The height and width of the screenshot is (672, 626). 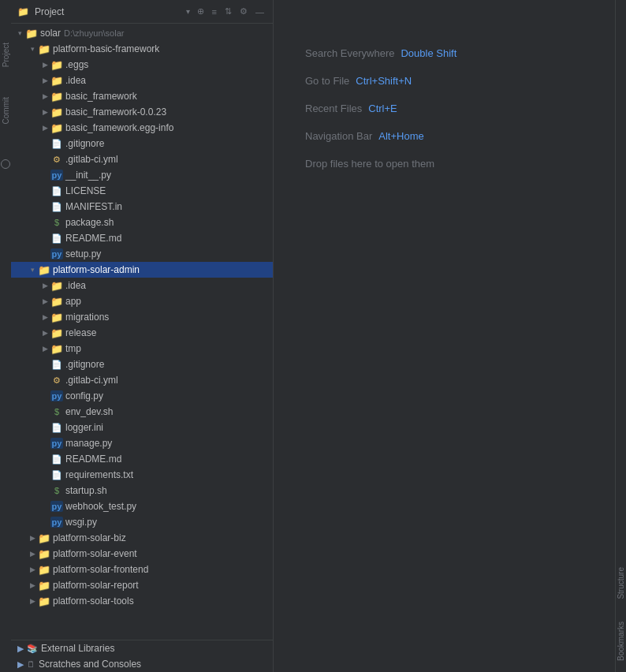 I want to click on tree-item-platform-solar-frontend: ▶📁platform-solar-frontend, so click(x=142, y=569).